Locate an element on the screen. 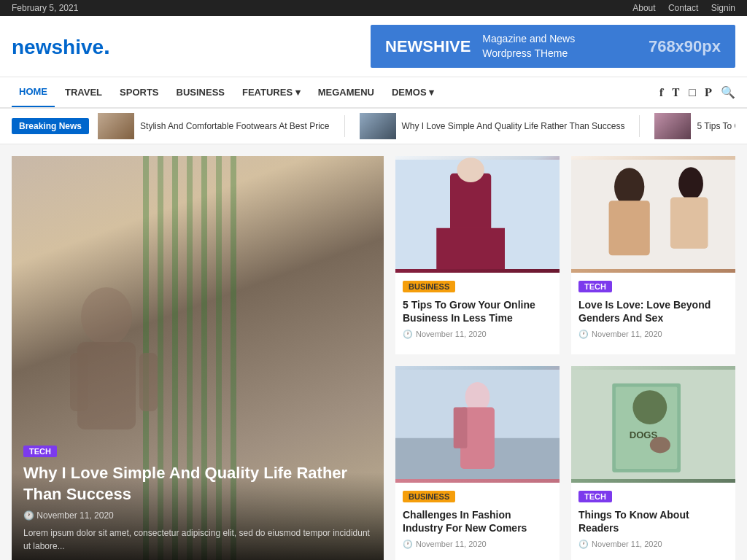  article-date-2: November 11, 2020 is located at coordinates (627, 334).